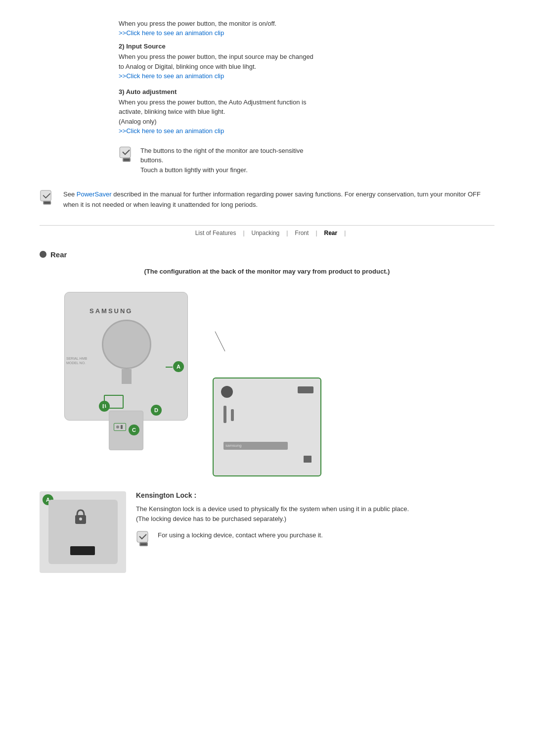 The width and height of the screenshot is (534, 756). Describe the element at coordinates (267, 254) in the screenshot. I see `rear-section-header: Rear` at that location.